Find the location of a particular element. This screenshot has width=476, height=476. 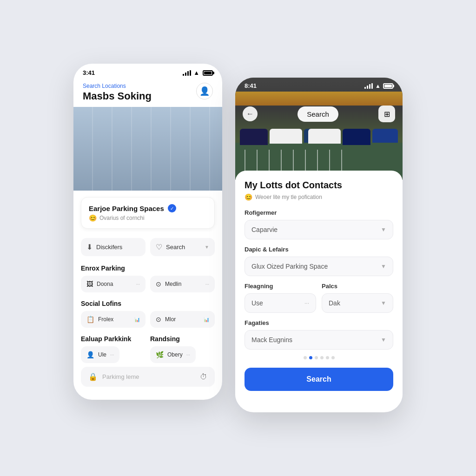

listing-title-row: Earjoe Parking Spaces ✓ is located at coordinates (148, 208).